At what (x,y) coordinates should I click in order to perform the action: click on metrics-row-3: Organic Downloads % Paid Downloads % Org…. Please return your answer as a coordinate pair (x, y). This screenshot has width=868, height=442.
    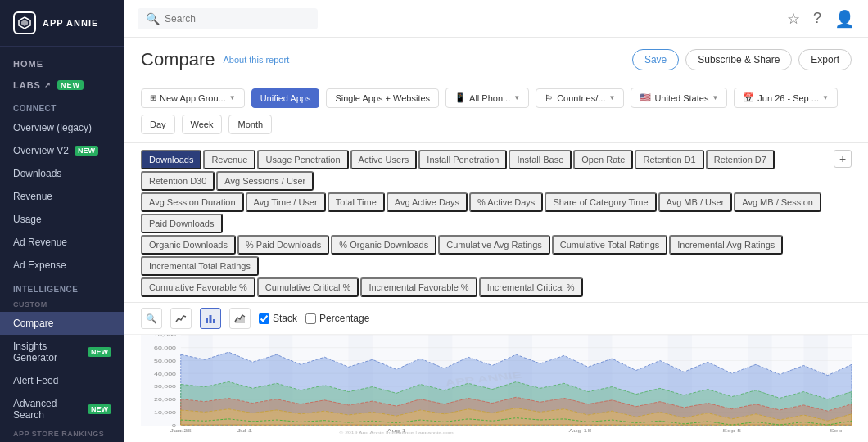
    Looking at the image, I should click on (487, 255).